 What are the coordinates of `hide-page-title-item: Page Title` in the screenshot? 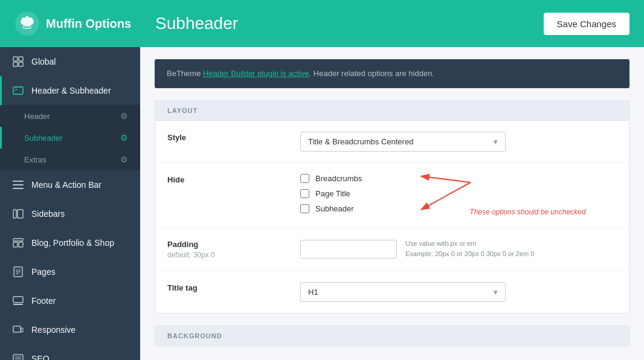 It's located at (331, 193).